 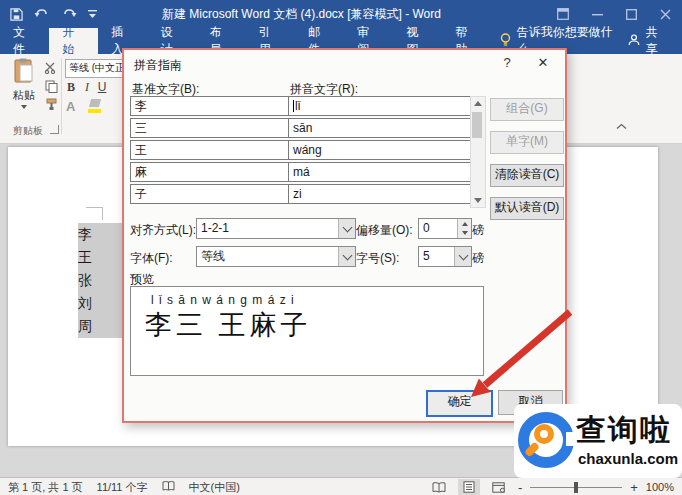 What do you see at coordinates (16, 14) in the screenshot?
I see `save-icon` at bounding box center [16, 14].